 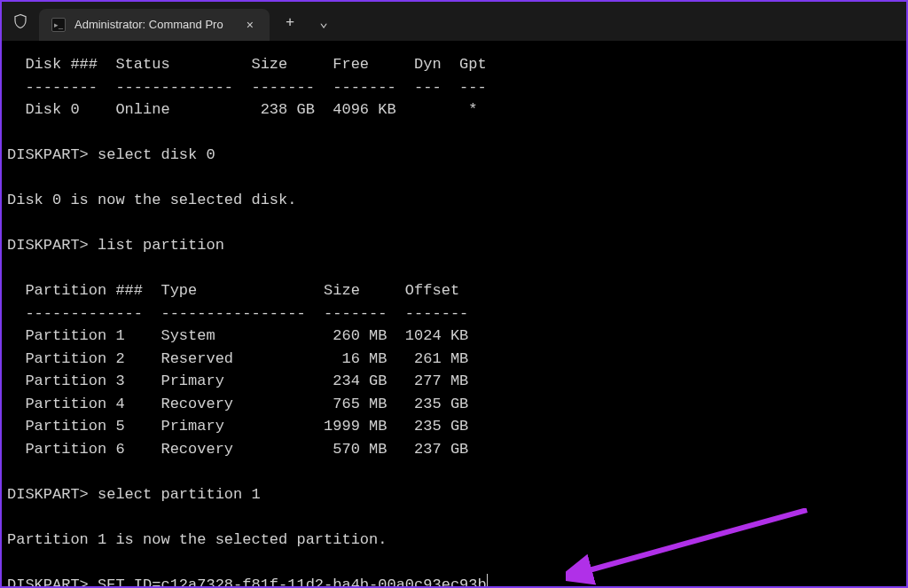 What do you see at coordinates (154, 25) in the screenshot?
I see `tab-title: Administrator: Command Pro` at bounding box center [154, 25].